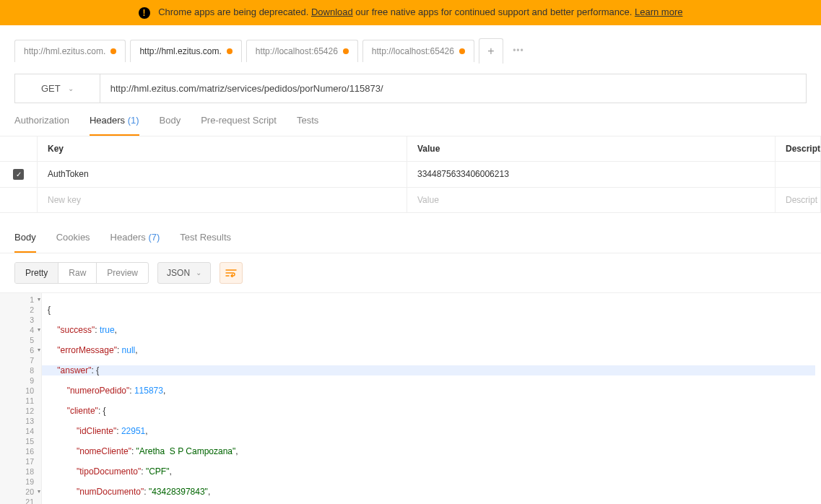 The image size is (821, 504). I want to click on download-link: Download, so click(332, 12).